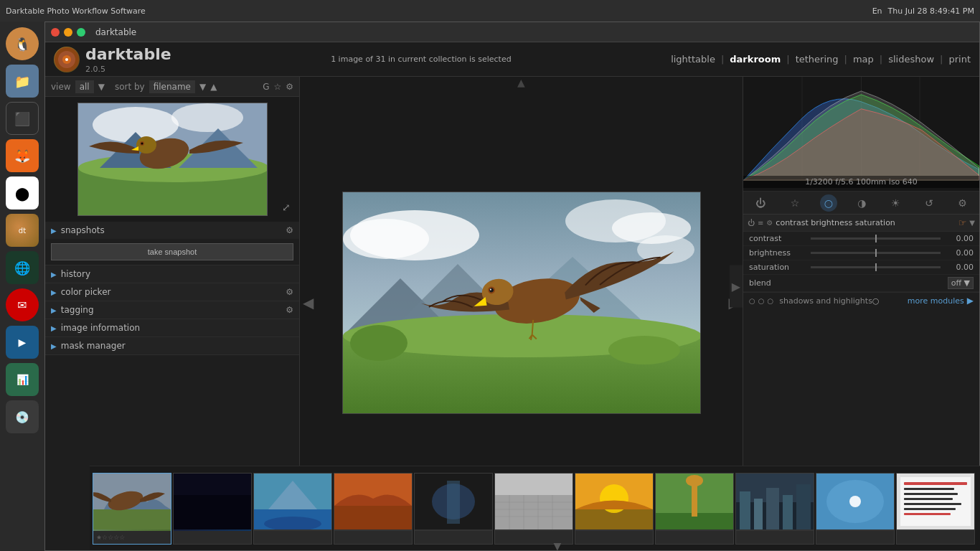  What do you see at coordinates (861, 283) in the screenshot?
I see `blend-row: blend off ▼` at bounding box center [861, 283].